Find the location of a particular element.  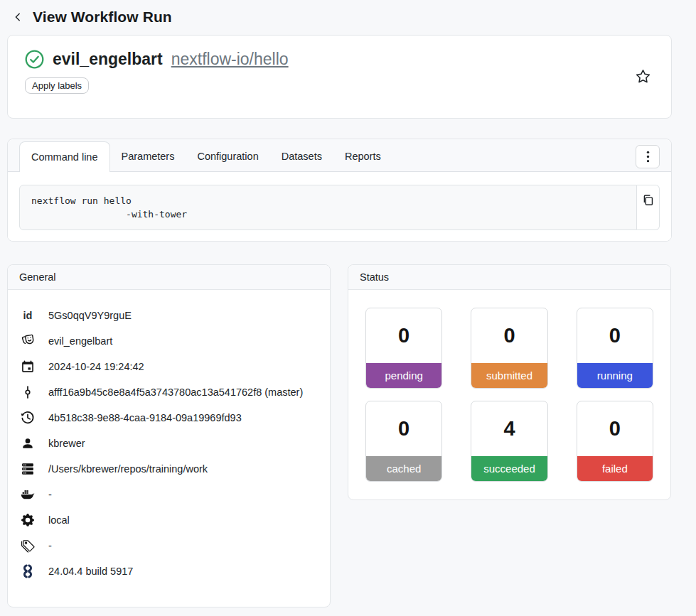

copy-button is located at coordinates (648, 207).